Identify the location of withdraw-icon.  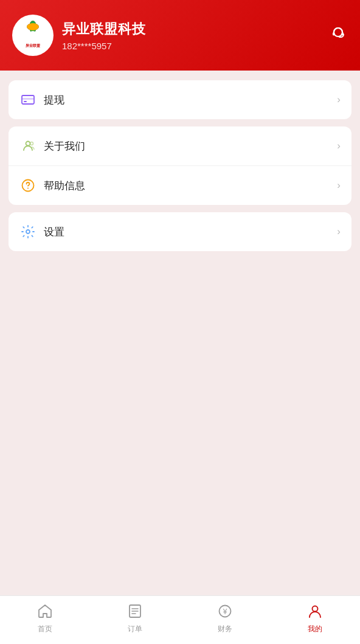
(28, 100).